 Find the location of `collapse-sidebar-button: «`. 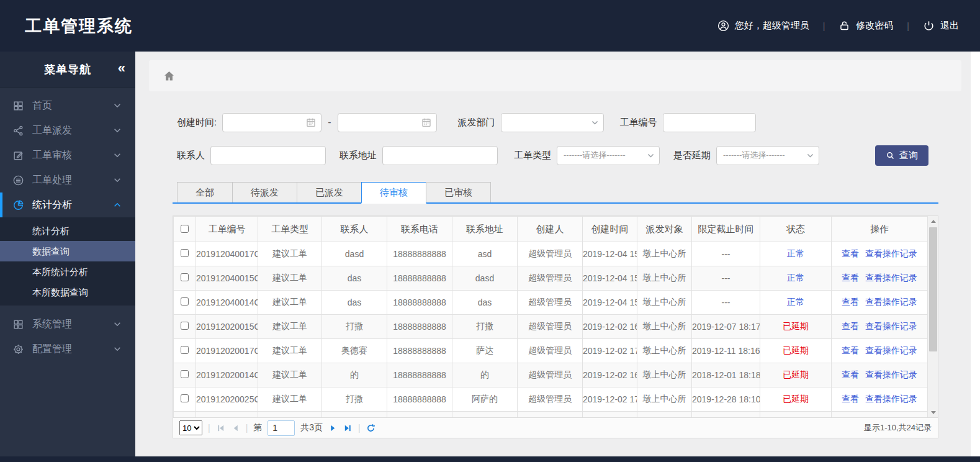

collapse-sidebar-button: « is located at coordinates (121, 68).